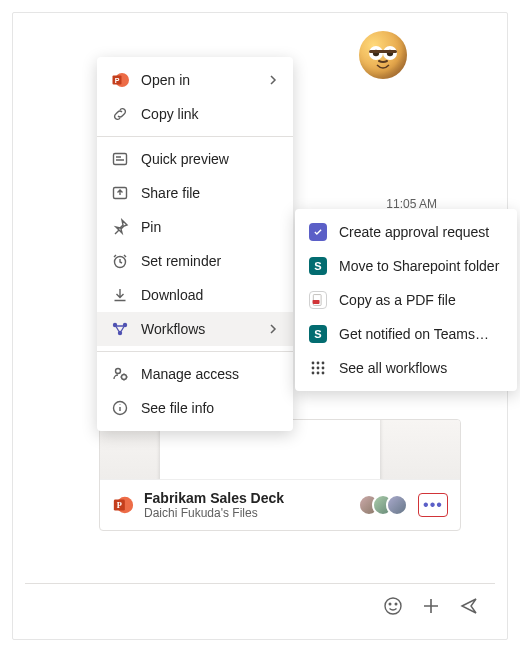 Image resolution: width=520 pixels, height=652 pixels. Describe the element at coordinates (406, 334) in the screenshot. I see `submenu-get-notified: S Get notified on Teams…` at that location.